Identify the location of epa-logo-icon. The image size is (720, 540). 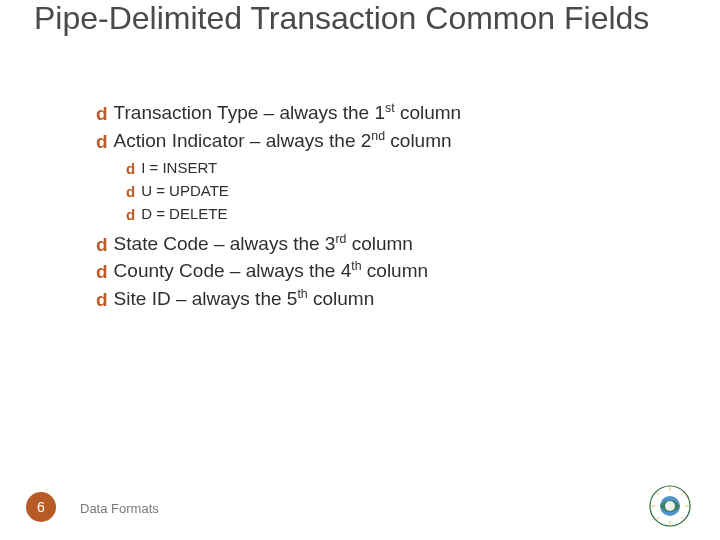
(670, 506).